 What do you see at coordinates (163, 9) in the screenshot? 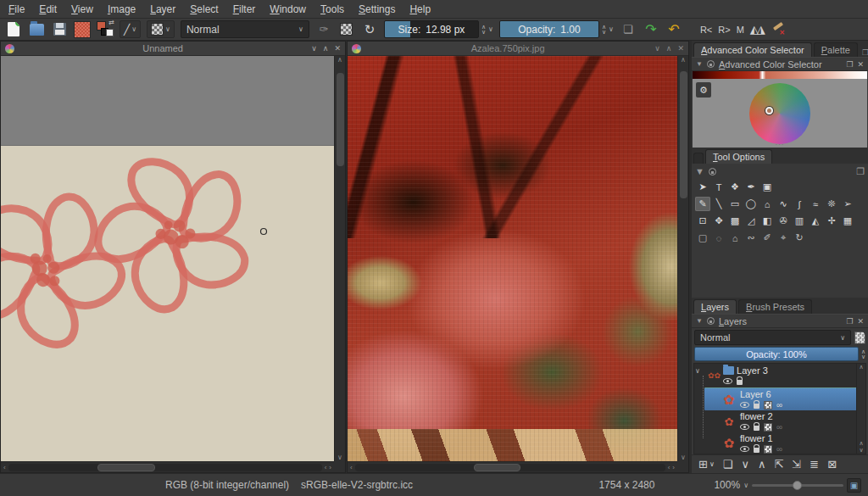
I see `menu-layer: Layer` at bounding box center [163, 9].